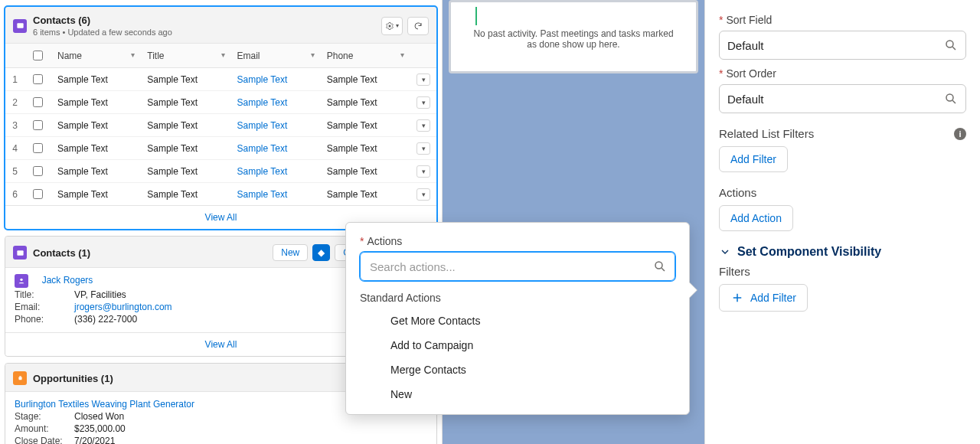 The width and height of the screenshot is (980, 444). I want to click on field-label: Amount:, so click(44, 429).